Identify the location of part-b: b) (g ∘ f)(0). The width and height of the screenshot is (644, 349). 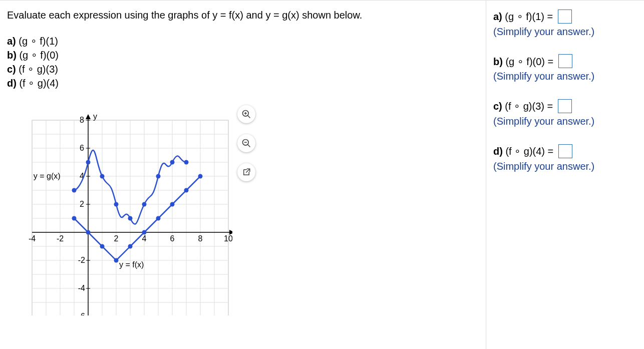
(244, 55).